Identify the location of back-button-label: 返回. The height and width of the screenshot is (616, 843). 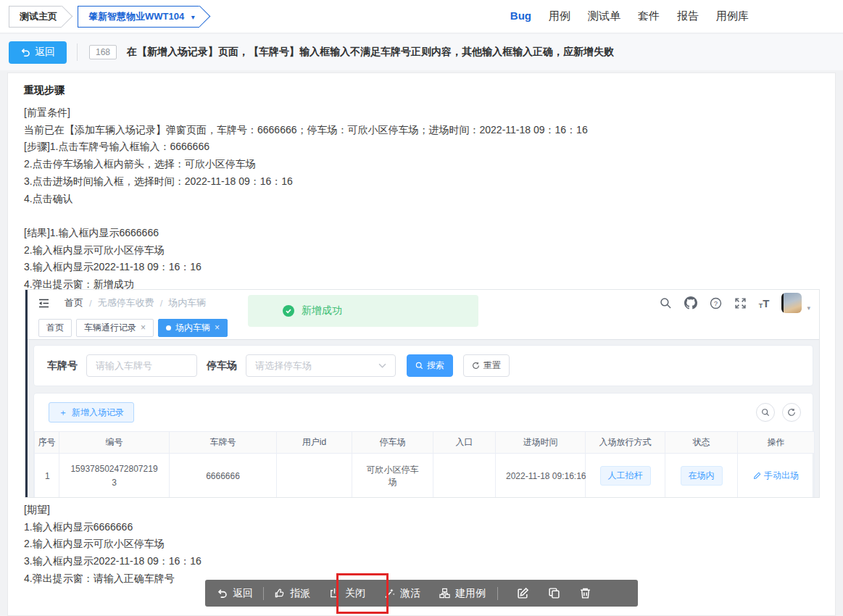
(45, 52).